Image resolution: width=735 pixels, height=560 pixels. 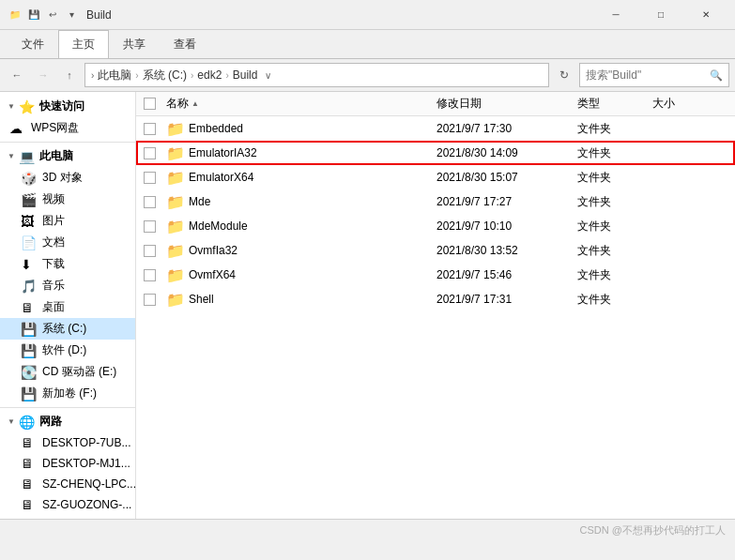 I want to click on checkbox-shell, so click(x=150, y=300).